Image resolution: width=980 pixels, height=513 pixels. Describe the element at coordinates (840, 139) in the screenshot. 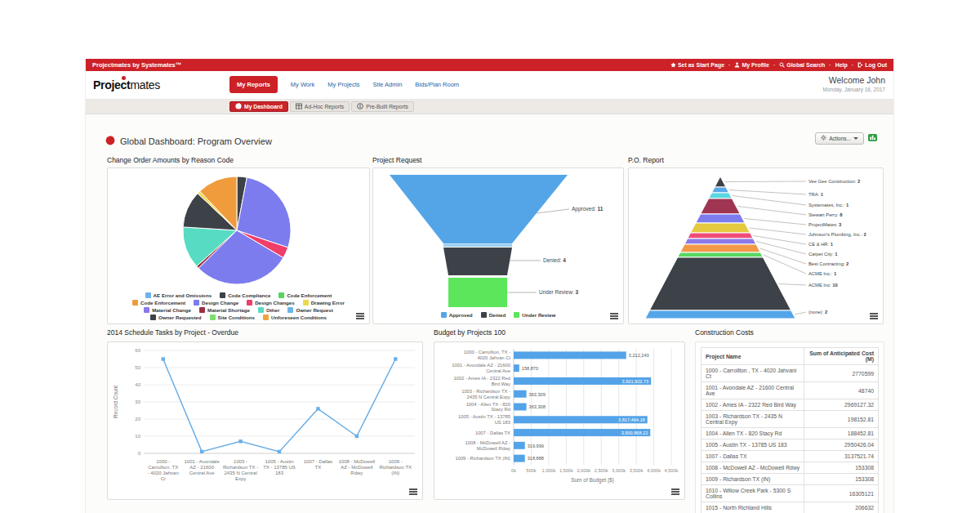

I see `actions-button: Actions...` at that location.